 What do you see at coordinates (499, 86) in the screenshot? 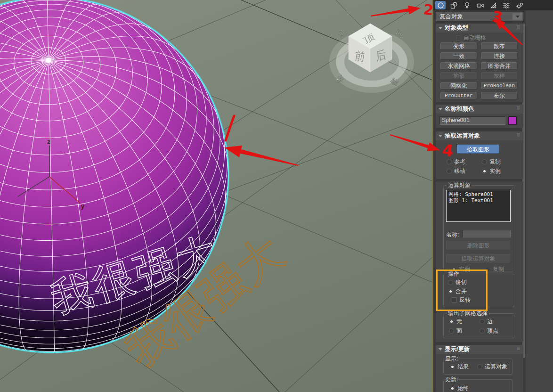
I see `proboolean-button: ProBoolean` at bounding box center [499, 86].